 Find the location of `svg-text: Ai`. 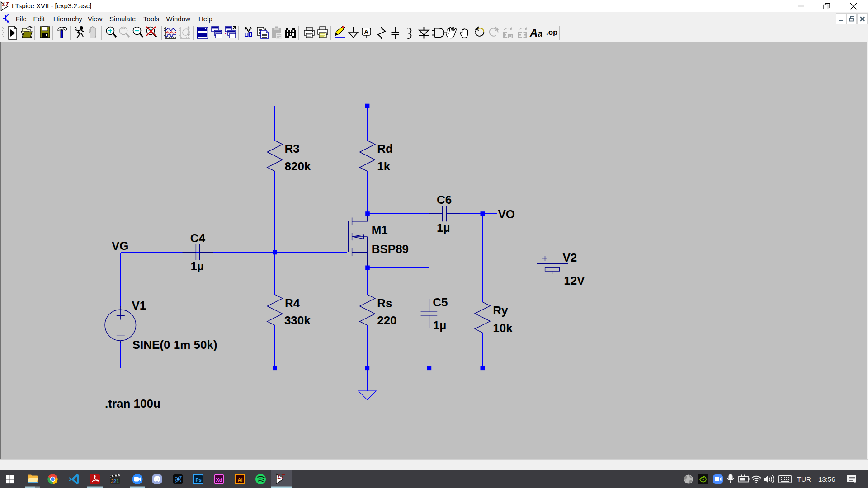

svg-text: Ai is located at coordinates (241, 480).